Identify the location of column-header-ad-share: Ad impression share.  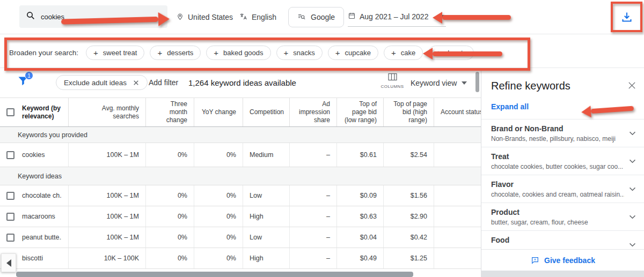
(313, 113).